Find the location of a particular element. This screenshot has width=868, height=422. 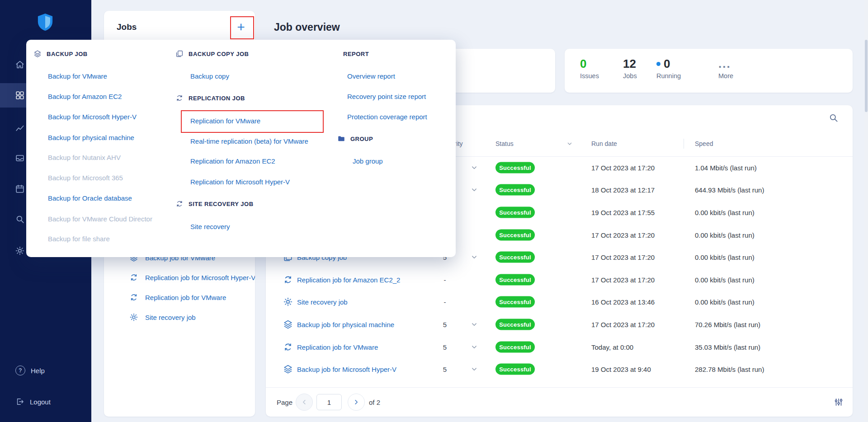

previous-page-button is located at coordinates (304, 402).